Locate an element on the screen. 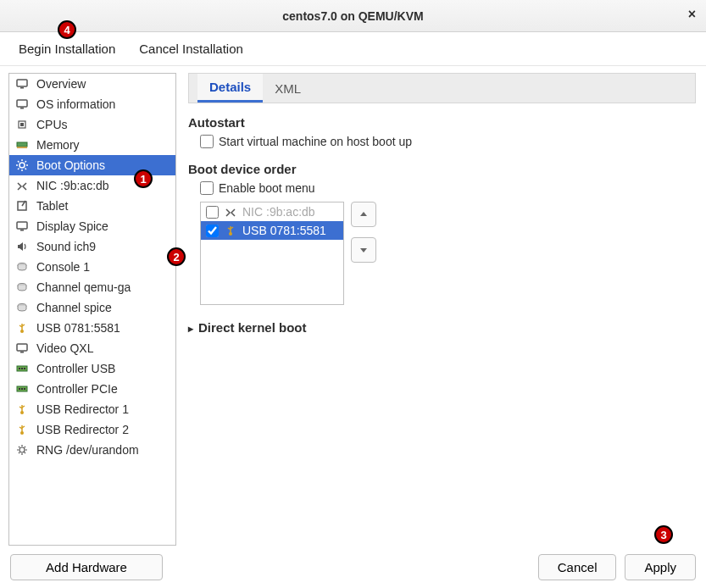 The image size is (706, 588). window-title: centos7.0 on QEMU/KVM is located at coordinates (353, 16).